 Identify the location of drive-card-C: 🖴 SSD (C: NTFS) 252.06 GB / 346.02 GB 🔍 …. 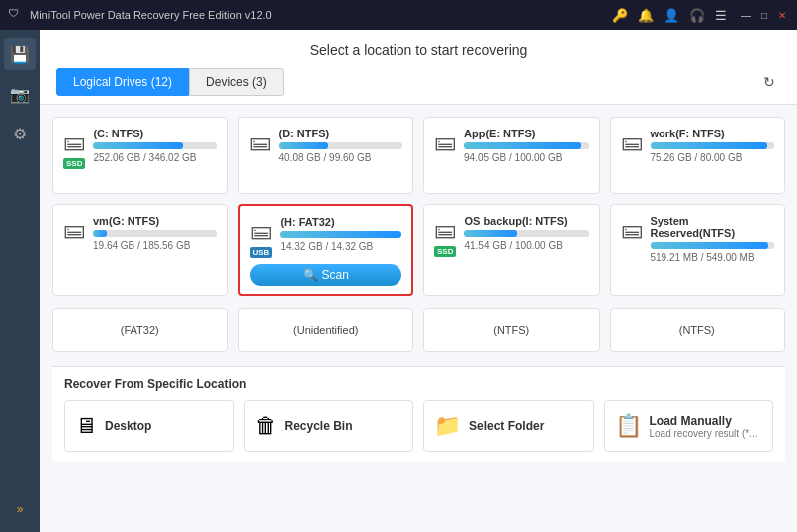
(139, 155).